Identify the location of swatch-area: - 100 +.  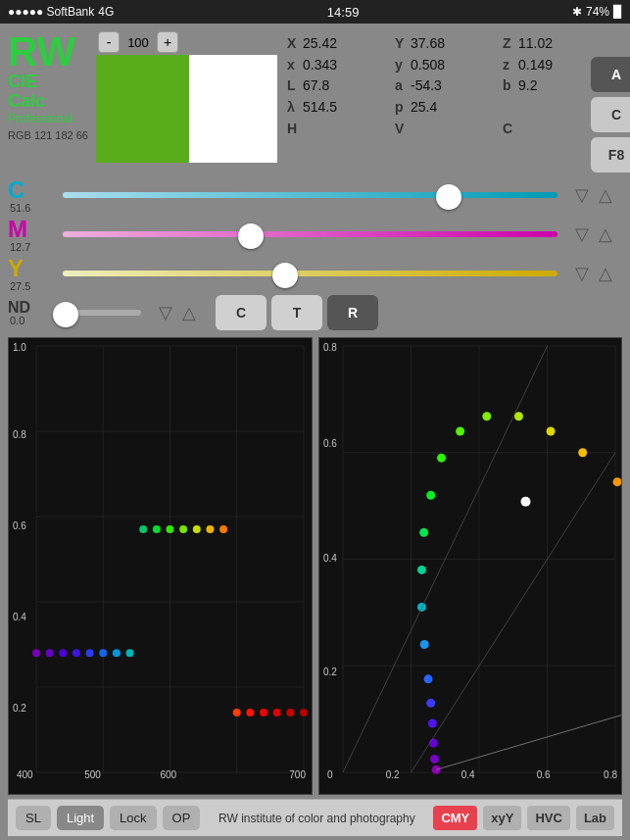
(186, 97).